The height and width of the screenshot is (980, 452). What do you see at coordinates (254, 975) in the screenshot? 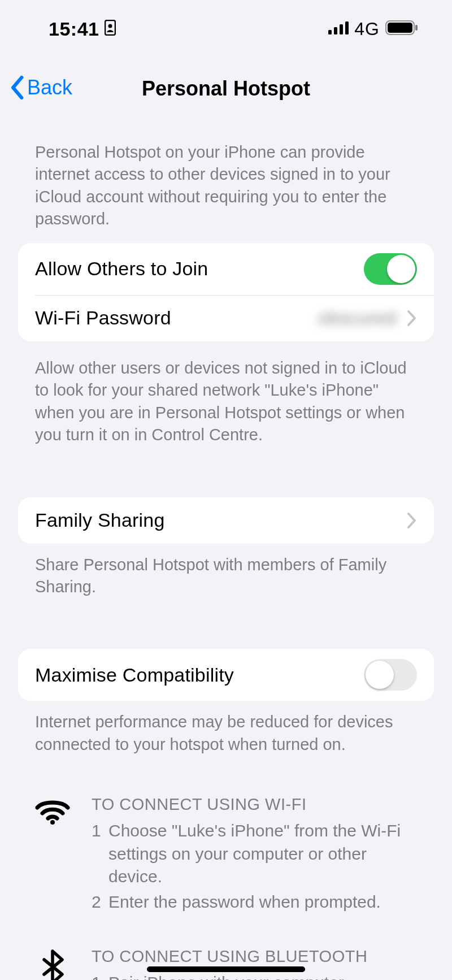
I see `bt-instr-steps: 1Pair iPhone with your computer. 2On iPh…` at bounding box center [254, 975].